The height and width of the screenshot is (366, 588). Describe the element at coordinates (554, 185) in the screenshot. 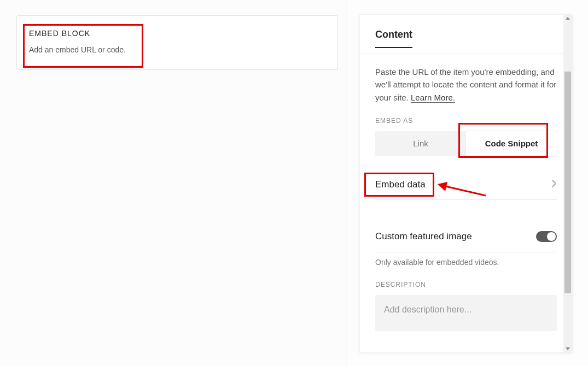

I see `chevron-right-icon` at that location.